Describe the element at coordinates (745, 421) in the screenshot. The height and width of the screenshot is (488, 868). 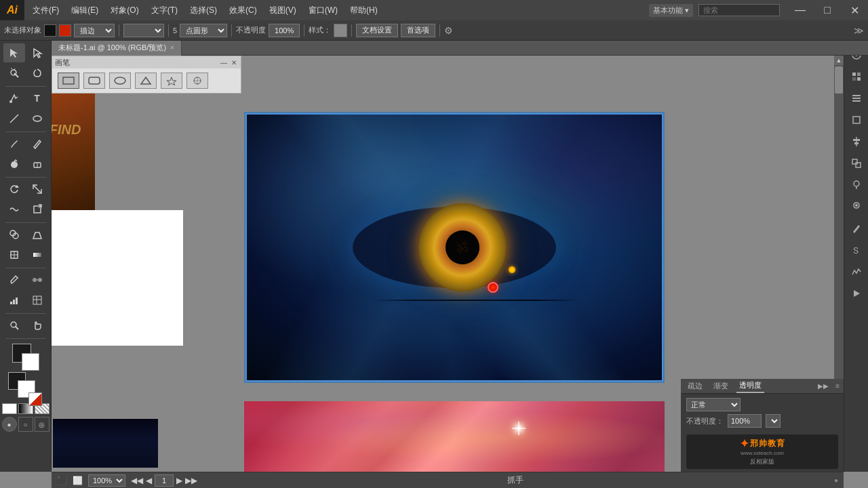
I see `opacity-panel-input` at that location.